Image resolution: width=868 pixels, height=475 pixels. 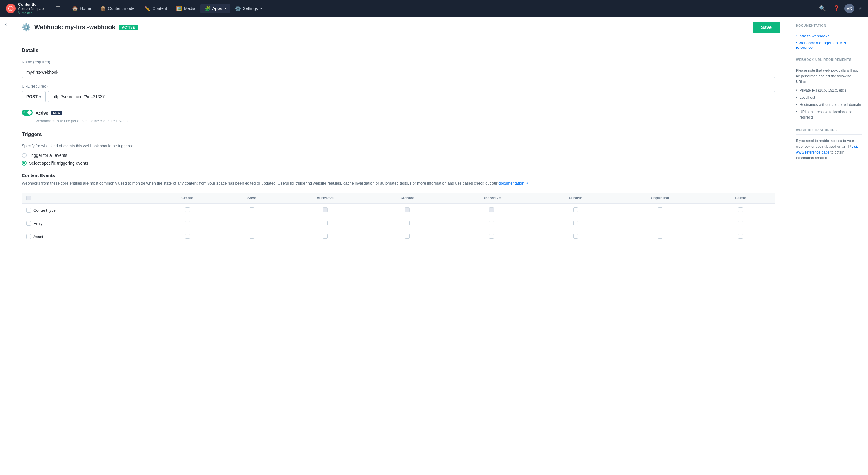 What do you see at coordinates (32, 5) in the screenshot?
I see `org-name: Contentful` at bounding box center [32, 5].